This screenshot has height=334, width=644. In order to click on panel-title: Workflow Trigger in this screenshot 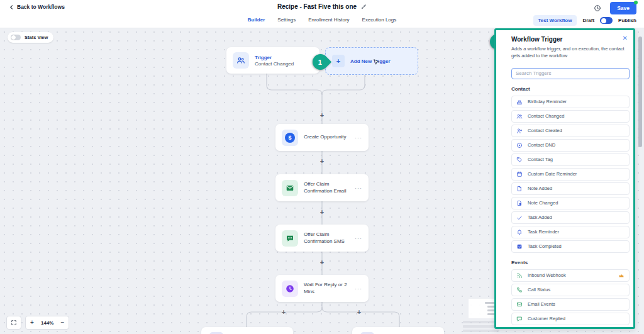, I will do `click(570, 39)`.